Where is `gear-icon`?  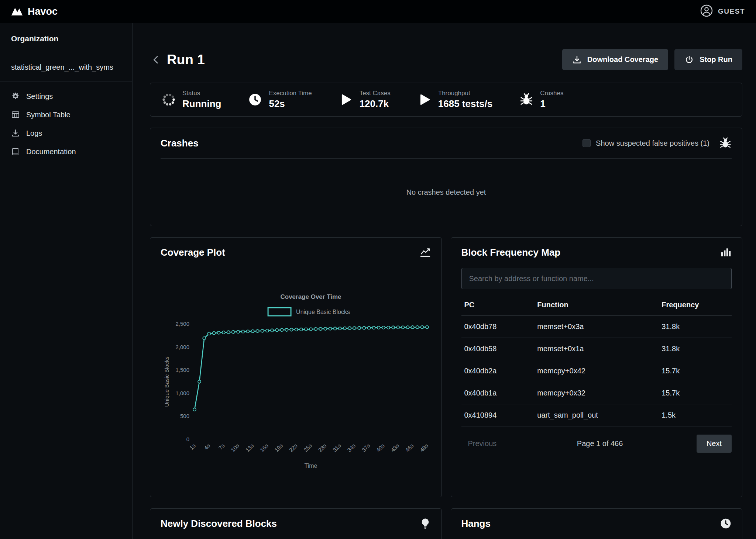 gear-icon is located at coordinates (16, 96).